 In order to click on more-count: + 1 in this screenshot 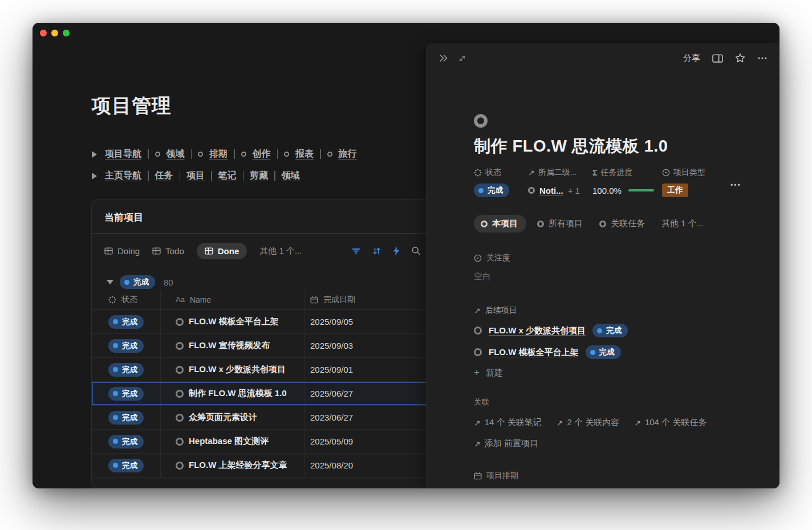, I will do `click(574, 190)`.